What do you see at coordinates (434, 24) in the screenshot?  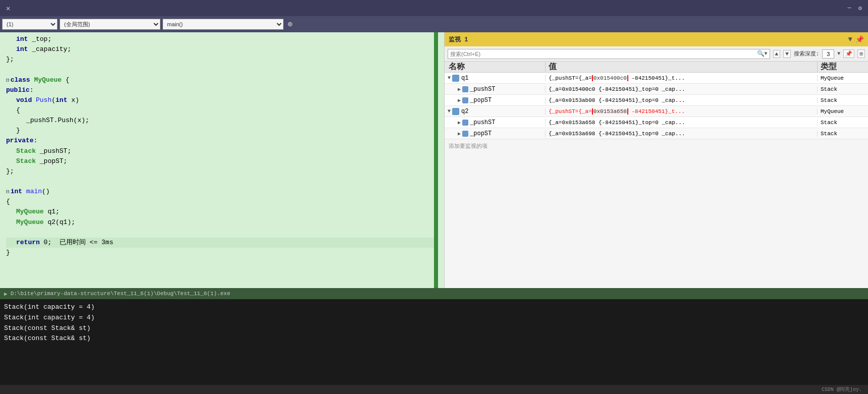 I see `dropdown-toolbar: (1) (全局范围) main() ⊕` at bounding box center [434, 24].